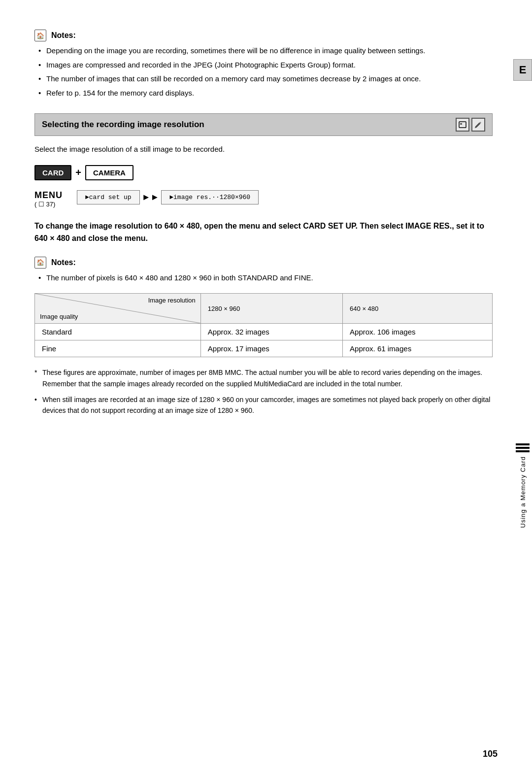  Describe the element at coordinates (52, 204) in the screenshot. I see `menu-ref: ( ☐ 37)` at that location.